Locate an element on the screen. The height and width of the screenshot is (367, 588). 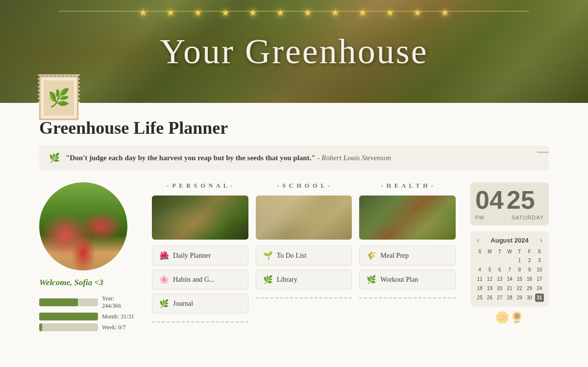
cal-day-17: 17 is located at coordinates (539, 279).